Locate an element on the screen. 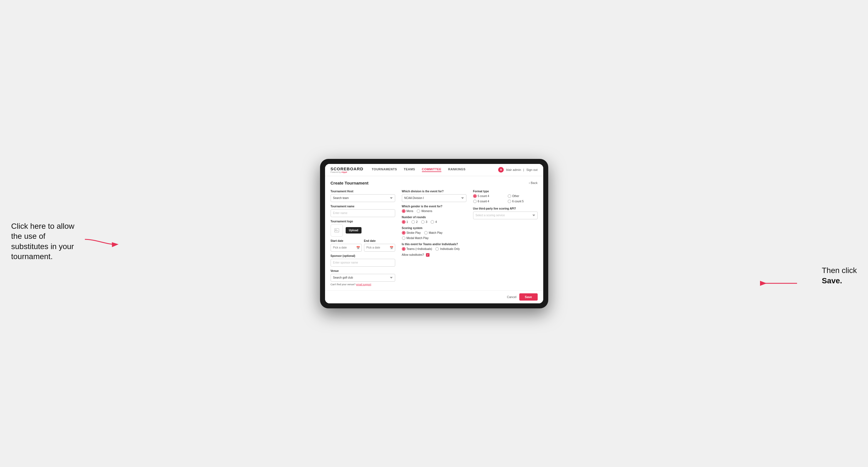 This screenshot has width=868, height=467. gender-mens: Mens is located at coordinates (408, 211).